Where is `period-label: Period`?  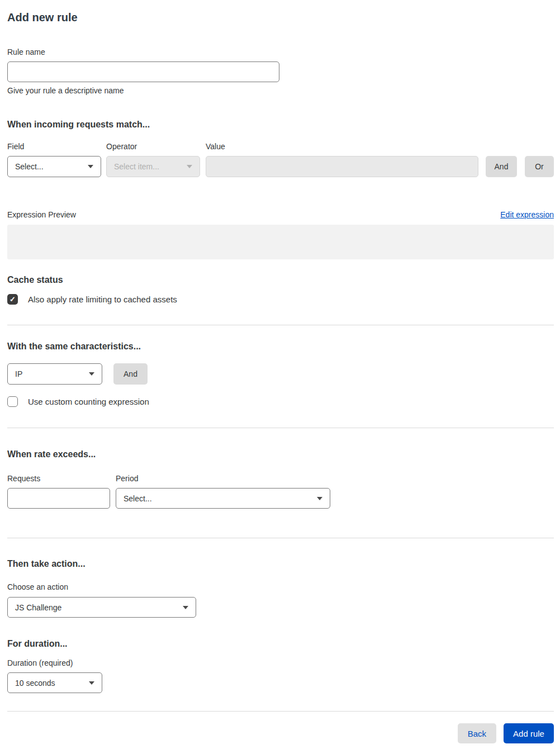 period-label: Period is located at coordinates (223, 478).